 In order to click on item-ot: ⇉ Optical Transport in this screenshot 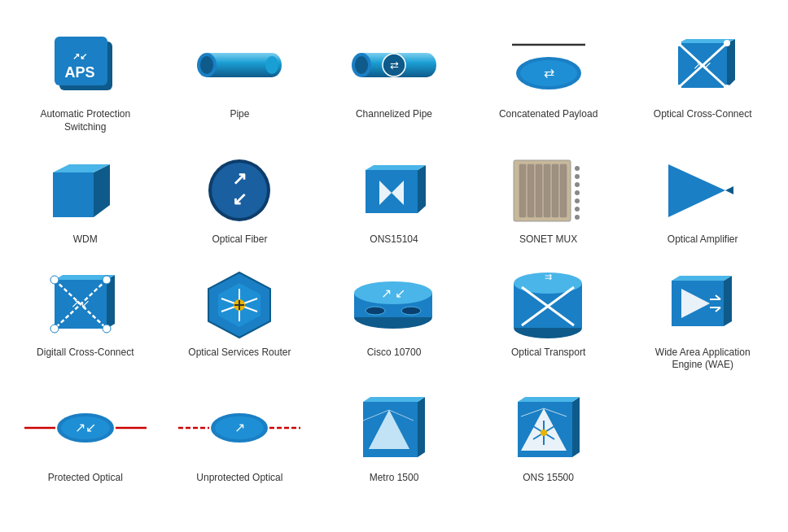, I will do `click(549, 317)`.